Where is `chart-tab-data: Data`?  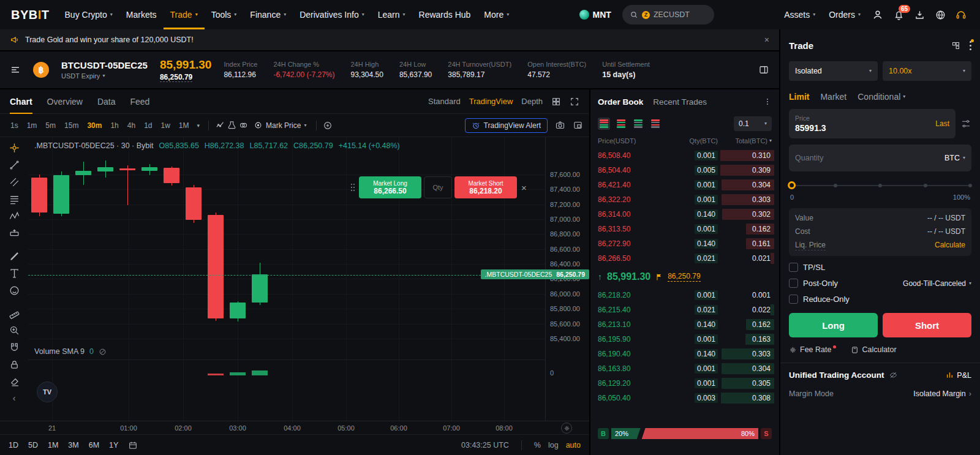
chart-tab-data: Data is located at coordinates (107, 102).